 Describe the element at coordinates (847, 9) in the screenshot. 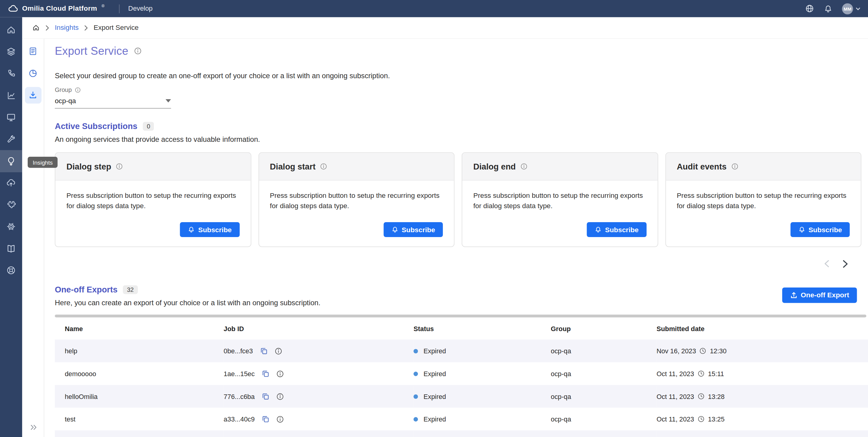

I see `avatar: MM` at that location.